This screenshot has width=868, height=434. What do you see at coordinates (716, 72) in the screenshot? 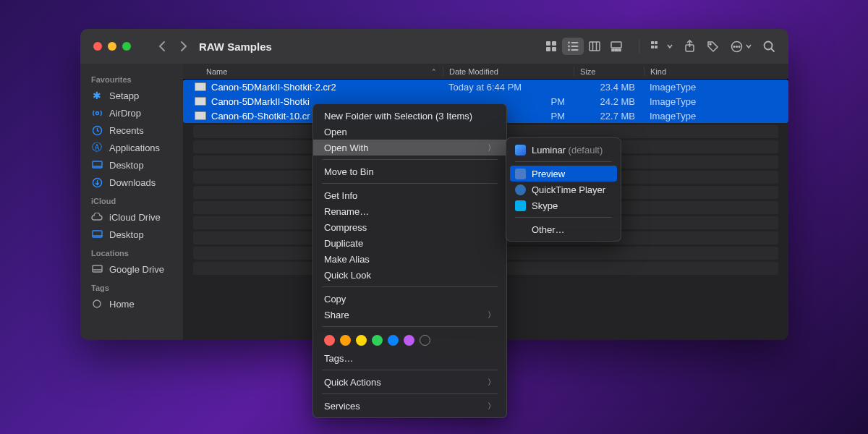
I see `column-kind: Kind` at bounding box center [716, 72].